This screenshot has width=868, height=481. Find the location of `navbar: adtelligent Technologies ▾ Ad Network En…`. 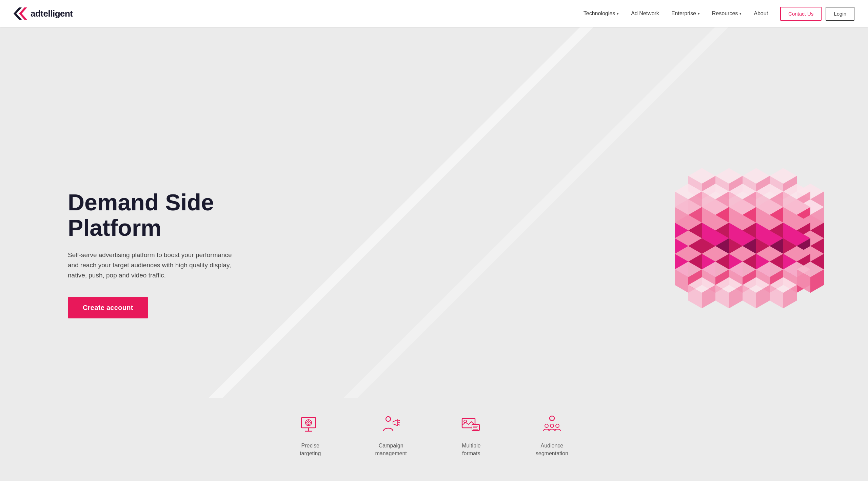

navbar: adtelligent Technologies ▾ Ad Network En… is located at coordinates (434, 14).